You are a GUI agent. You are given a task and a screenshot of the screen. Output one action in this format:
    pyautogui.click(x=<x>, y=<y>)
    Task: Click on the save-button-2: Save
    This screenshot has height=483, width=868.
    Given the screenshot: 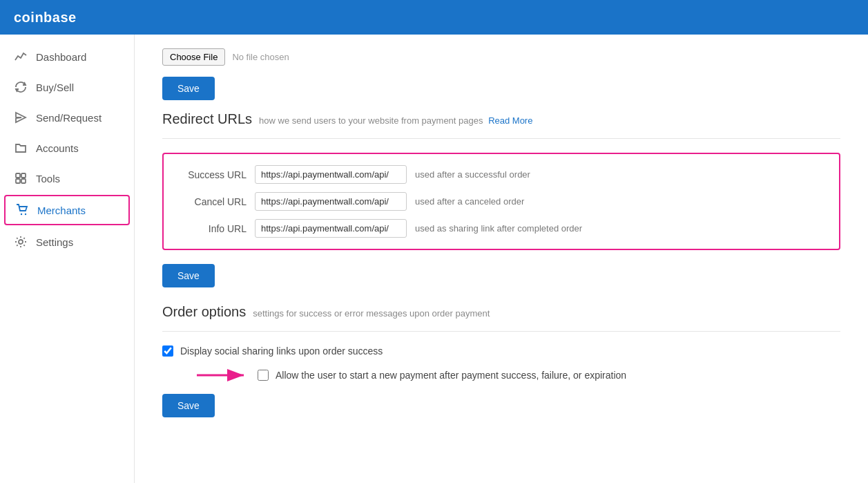 What is the action you would take?
    pyautogui.click(x=189, y=276)
    